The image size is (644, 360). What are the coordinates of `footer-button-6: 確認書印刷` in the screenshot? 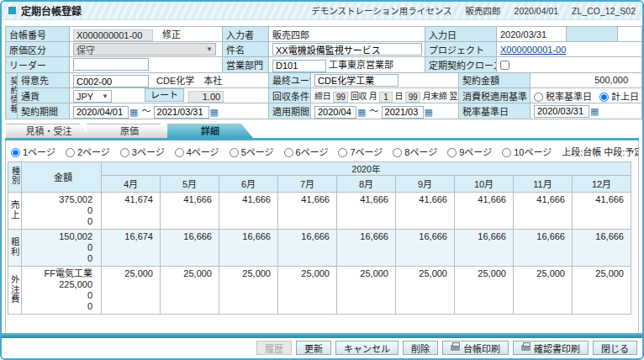 It's located at (551, 348).